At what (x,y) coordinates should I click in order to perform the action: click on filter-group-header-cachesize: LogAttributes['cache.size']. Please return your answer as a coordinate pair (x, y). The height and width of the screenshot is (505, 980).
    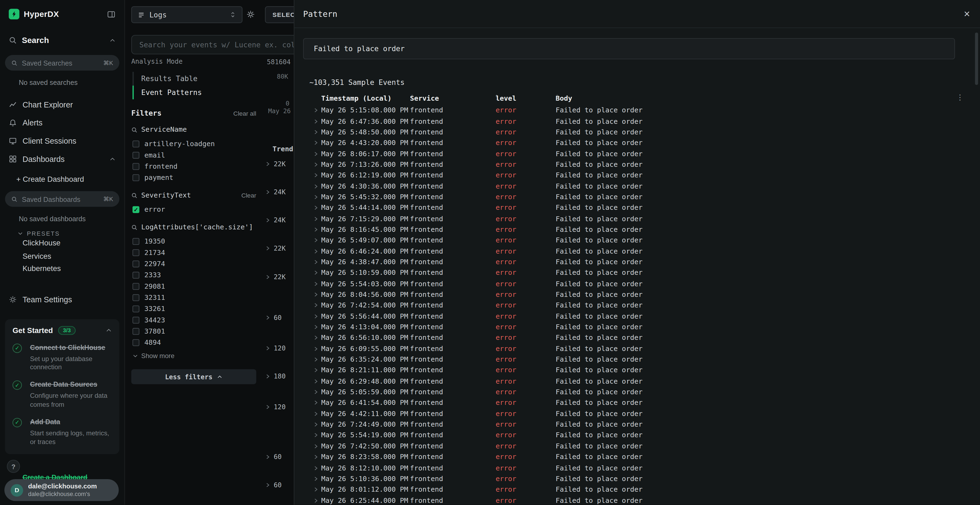
    Looking at the image, I should click on (194, 227).